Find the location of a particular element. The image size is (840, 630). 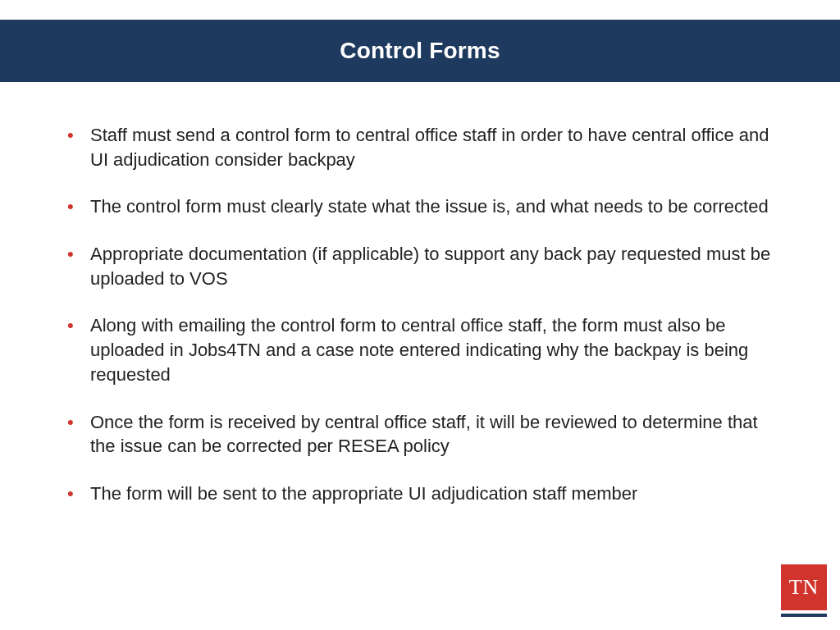

page-title: Control Forms is located at coordinates (420, 51).